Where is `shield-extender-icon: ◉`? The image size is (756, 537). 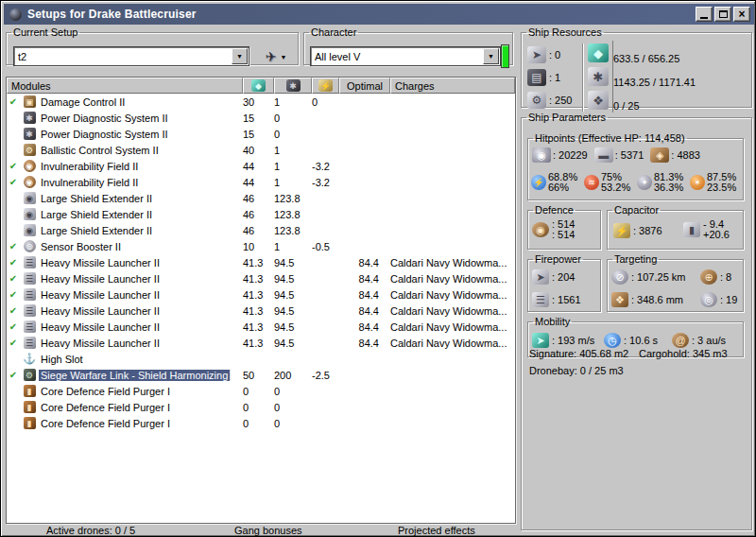
shield-extender-icon: ◉ is located at coordinates (30, 231).